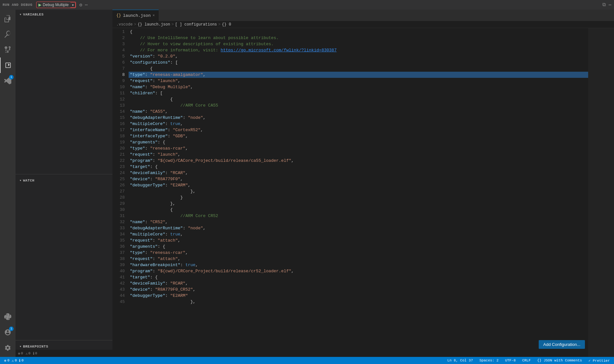 This screenshot has width=614, height=364. Describe the element at coordinates (36, 347) in the screenshot. I see `breakpoints-label: BREAKPOINTS` at that location.